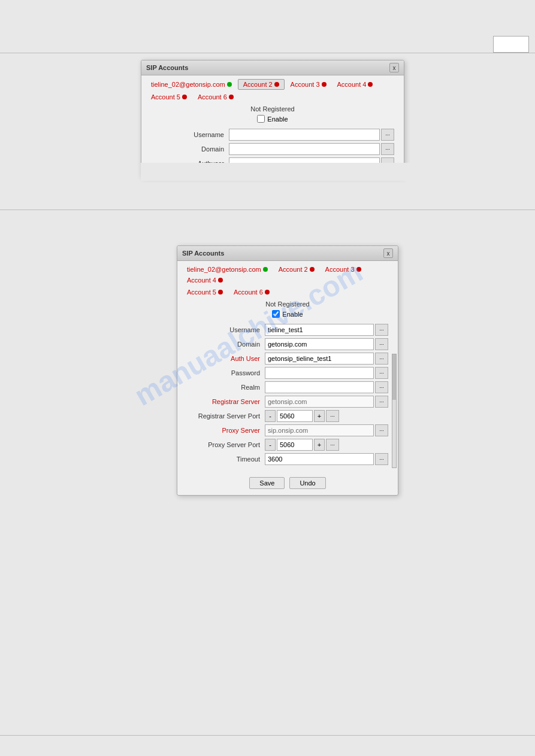 This screenshot has width=535, height=756. I want to click on dialog1-title: SIP Accounts, so click(167, 68).